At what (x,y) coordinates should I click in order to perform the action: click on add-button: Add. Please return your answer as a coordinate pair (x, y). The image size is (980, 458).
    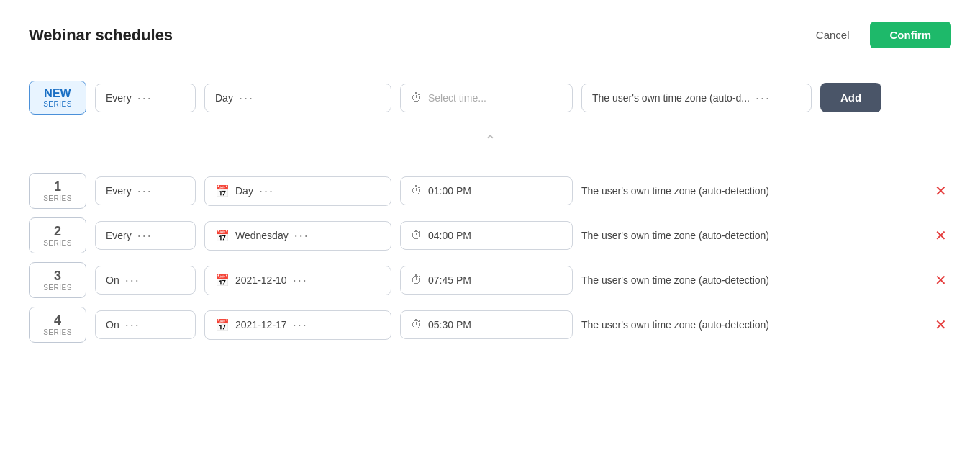
    Looking at the image, I should click on (850, 98).